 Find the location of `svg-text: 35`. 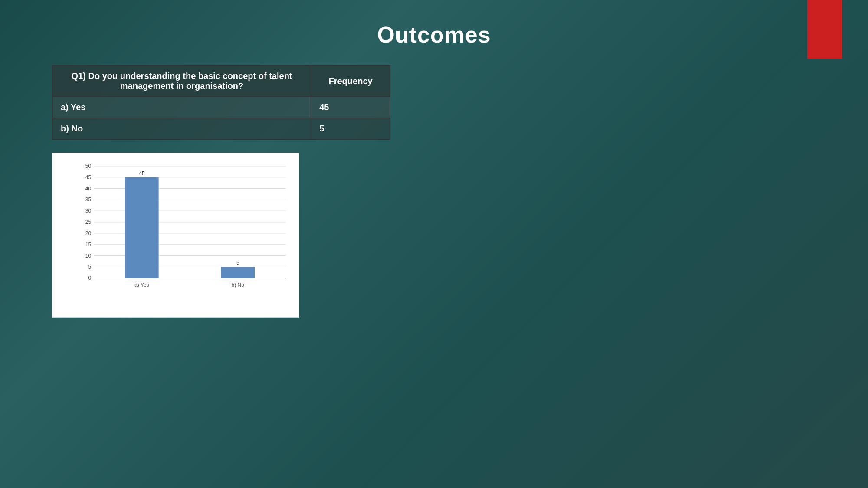

svg-text: 35 is located at coordinates (88, 200).